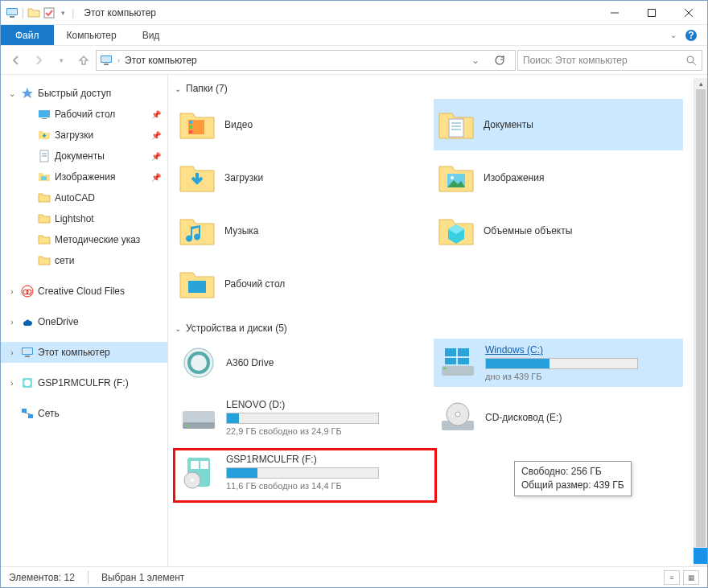  I want to click on nav-label: Методические указ, so click(97, 240).